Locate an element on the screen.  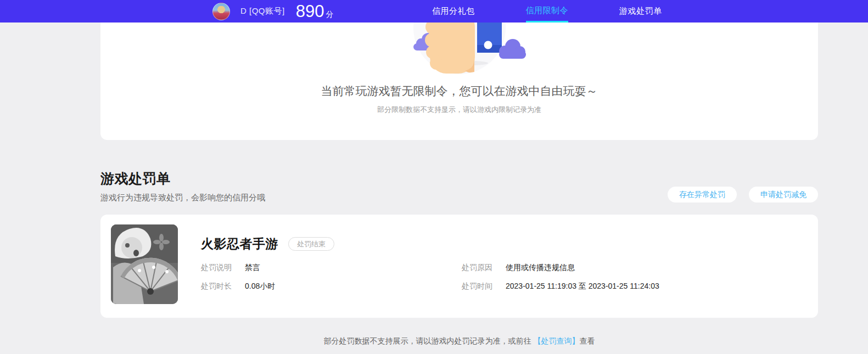
penalty-section-subtitle: 游戏行为违规导致处罚，会影响您的信用分哦 is located at coordinates (183, 198).